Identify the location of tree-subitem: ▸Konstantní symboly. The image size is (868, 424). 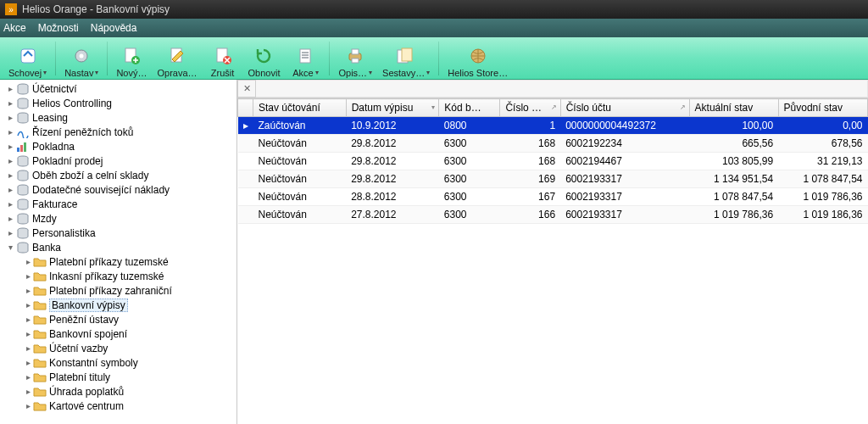
(119, 363).